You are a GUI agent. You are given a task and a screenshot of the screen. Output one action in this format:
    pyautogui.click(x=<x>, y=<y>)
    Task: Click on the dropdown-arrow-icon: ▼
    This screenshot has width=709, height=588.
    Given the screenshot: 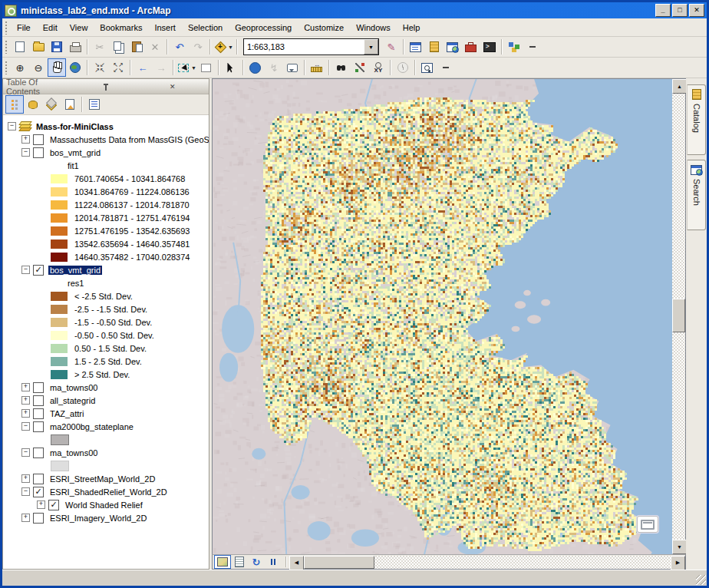 What is the action you would take?
    pyautogui.click(x=230, y=48)
    